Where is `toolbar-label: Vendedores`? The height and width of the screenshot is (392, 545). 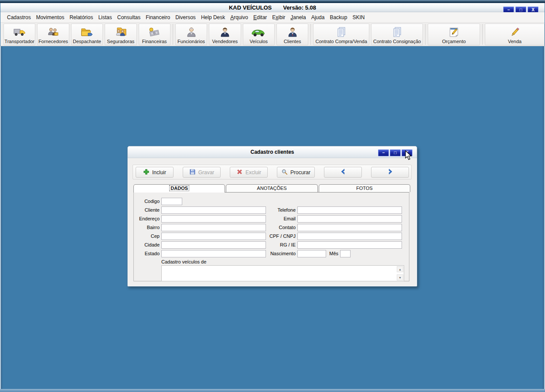 toolbar-label: Vendedores is located at coordinates (225, 41).